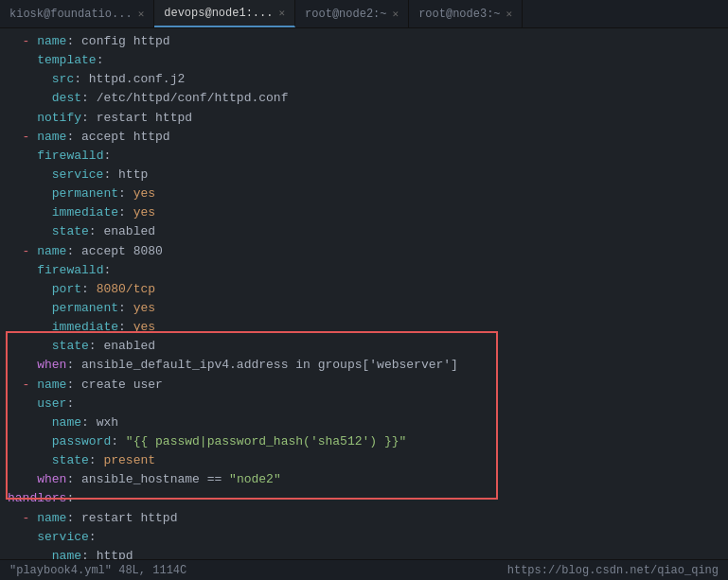  Describe the element at coordinates (225, 13) in the screenshot. I see `tab-devops: devops@node1:... ✕` at that location.